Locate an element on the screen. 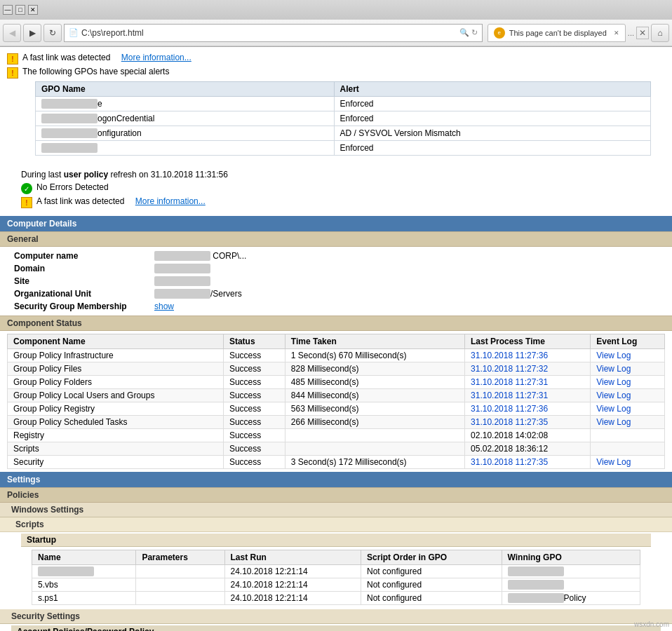  address-icons: 🔍 ↻ is located at coordinates (469, 32).